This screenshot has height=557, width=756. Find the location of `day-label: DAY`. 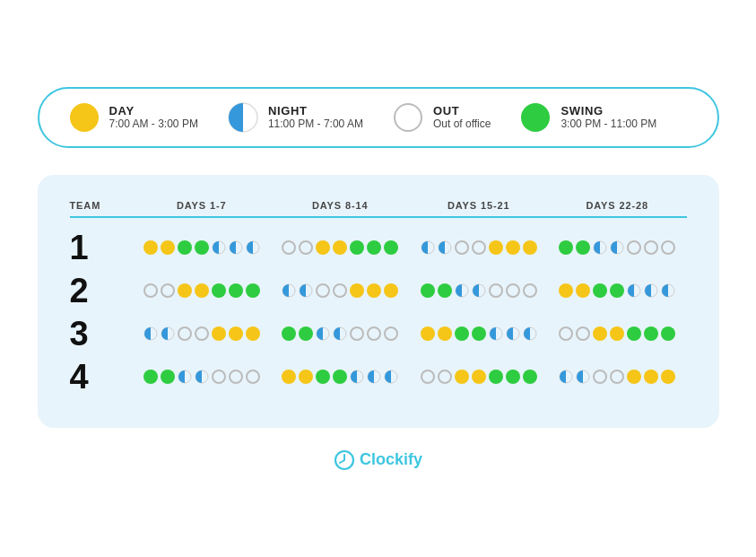

day-label: DAY is located at coordinates (154, 111).